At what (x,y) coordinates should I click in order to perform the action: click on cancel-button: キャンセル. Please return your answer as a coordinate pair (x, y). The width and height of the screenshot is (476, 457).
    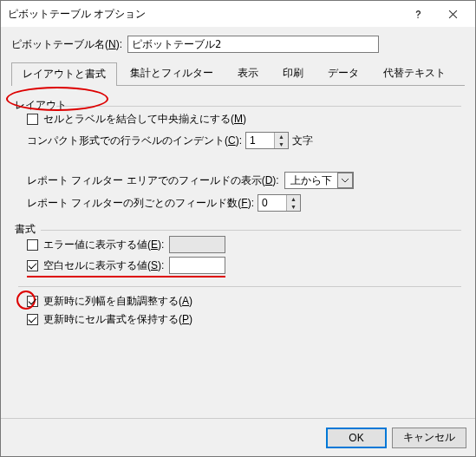
    Looking at the image, I should click on (429, 438).